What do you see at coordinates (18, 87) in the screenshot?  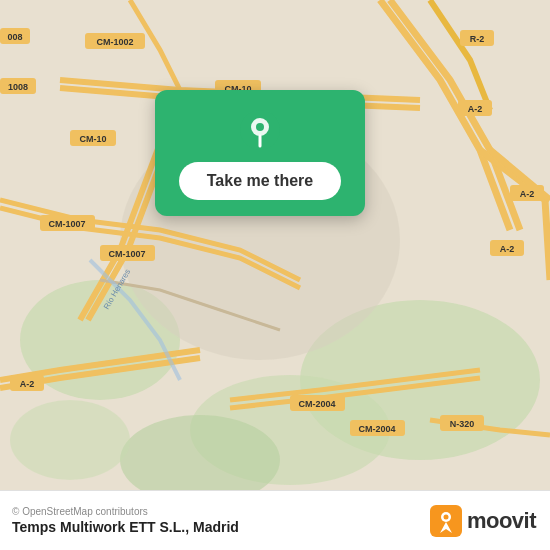 I see `svg-text: 1008` at bounding box center [18, 87].